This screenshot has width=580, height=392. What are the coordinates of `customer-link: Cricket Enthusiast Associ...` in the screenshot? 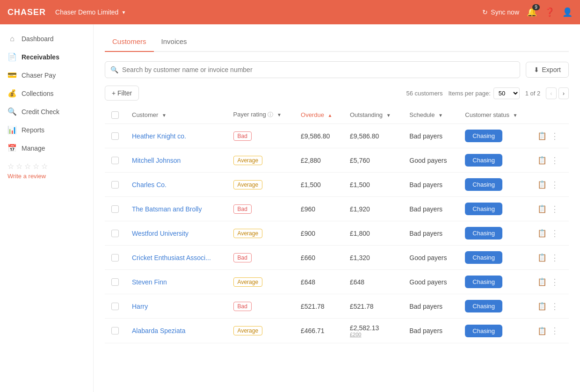 It's located at (171, 258).